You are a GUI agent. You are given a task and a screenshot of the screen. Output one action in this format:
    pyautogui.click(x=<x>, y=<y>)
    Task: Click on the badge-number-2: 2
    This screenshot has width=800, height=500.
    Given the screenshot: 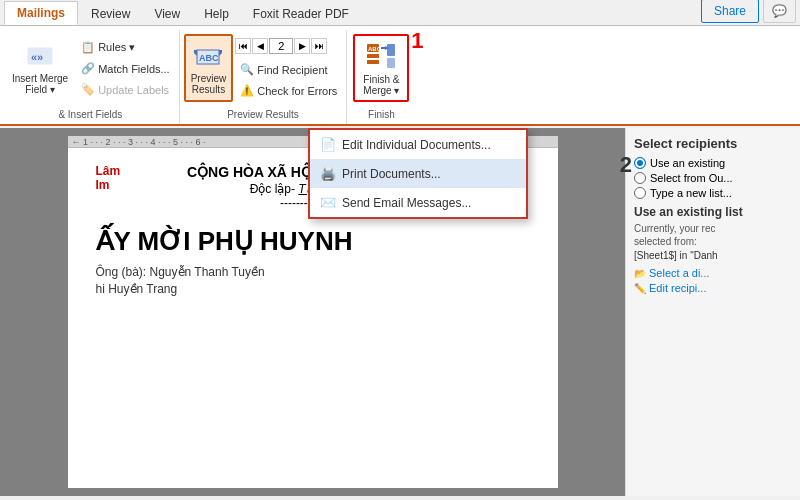 What is the action you would take?
    pyautogui.click(x=626, y=165)
    